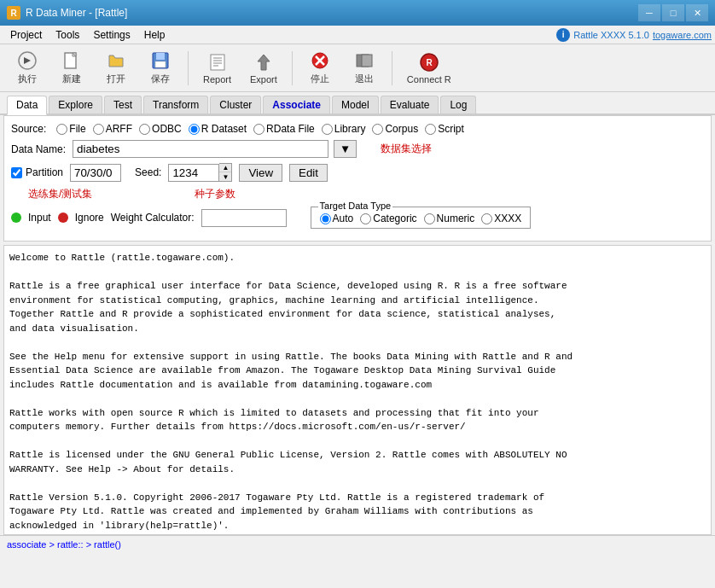  What do you see at coordinates (201, 148) in the screenshot?
I see `data-name-input` at bounding box center [201, 148].